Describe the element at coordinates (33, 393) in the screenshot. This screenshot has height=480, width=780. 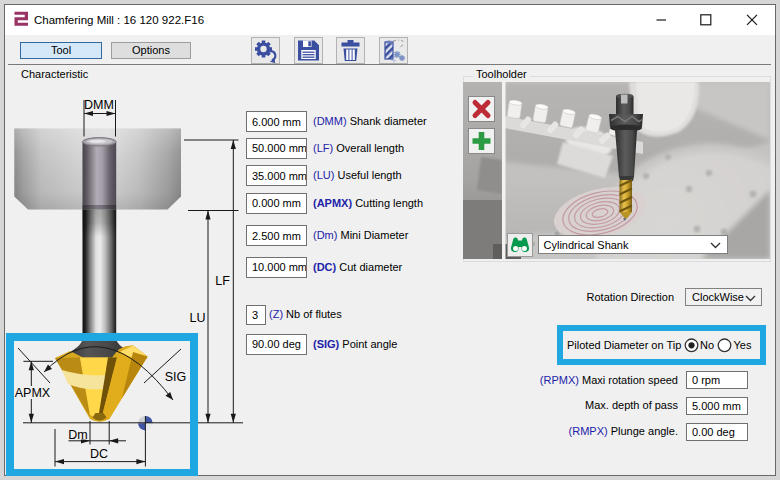
I see `svg-text: APMX` at that location.